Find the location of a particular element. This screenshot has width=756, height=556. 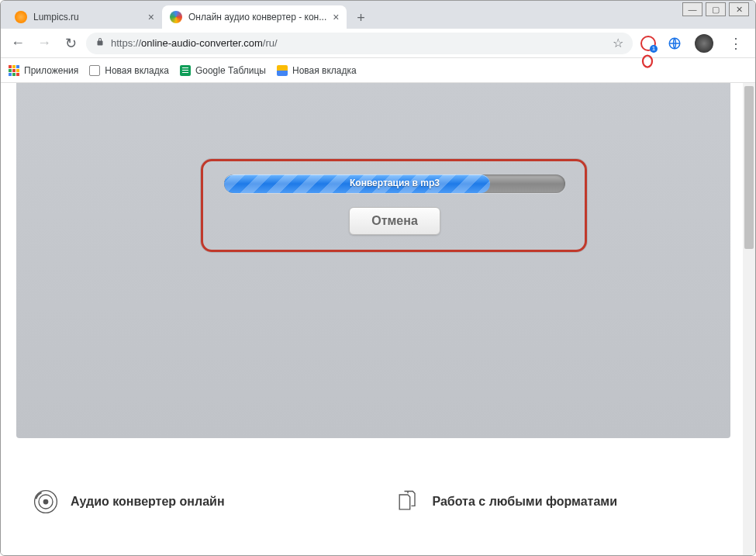

extension-opera-icon: 1 is located at coordinates (648, 43).